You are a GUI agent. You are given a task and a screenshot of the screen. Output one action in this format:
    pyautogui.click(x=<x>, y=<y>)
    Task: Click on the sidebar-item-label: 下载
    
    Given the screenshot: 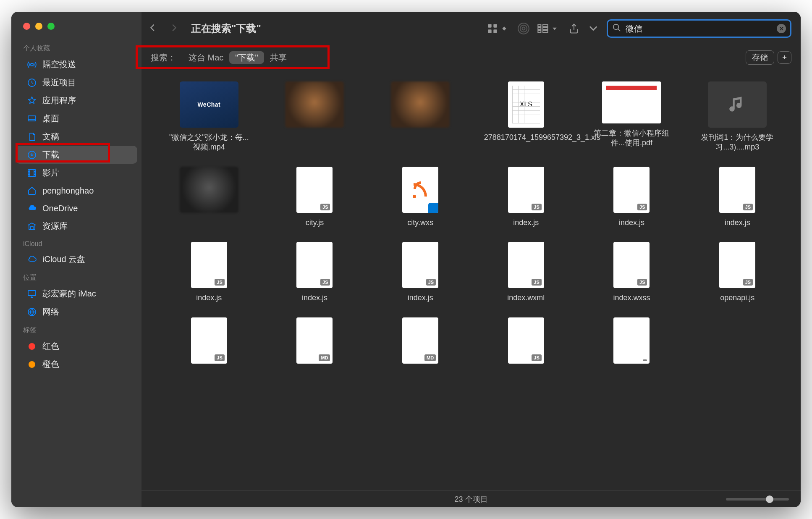 What is the action you would take?
    pyautogui.click(x=51, y=155)
    